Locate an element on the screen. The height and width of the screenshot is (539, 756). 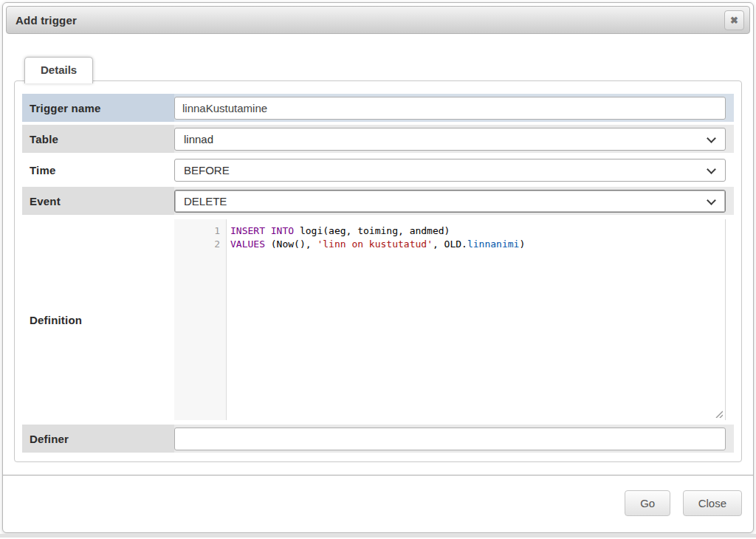
definer-label: Definer is located at coordinates (98, 439).